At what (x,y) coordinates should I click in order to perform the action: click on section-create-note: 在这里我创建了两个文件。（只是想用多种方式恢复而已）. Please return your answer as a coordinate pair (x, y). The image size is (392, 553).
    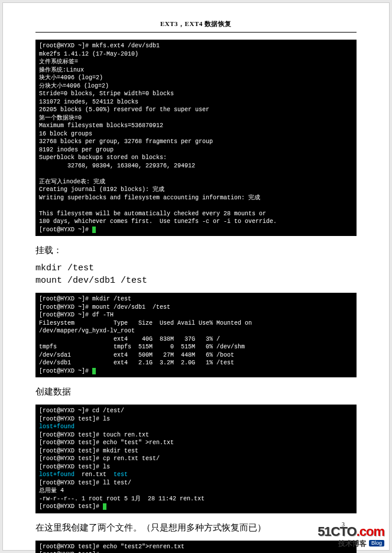
    Looking at the image, I should click on (196, 528).